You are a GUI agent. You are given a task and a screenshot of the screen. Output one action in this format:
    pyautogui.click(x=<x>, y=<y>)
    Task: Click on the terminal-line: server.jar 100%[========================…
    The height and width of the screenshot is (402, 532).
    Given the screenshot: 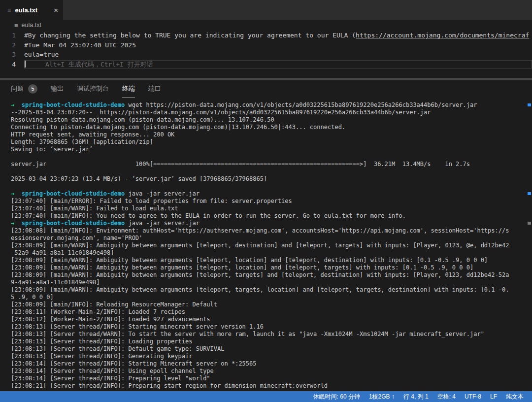 What is the action you would take?
    pyautogui.click(x=271, y=165)
    